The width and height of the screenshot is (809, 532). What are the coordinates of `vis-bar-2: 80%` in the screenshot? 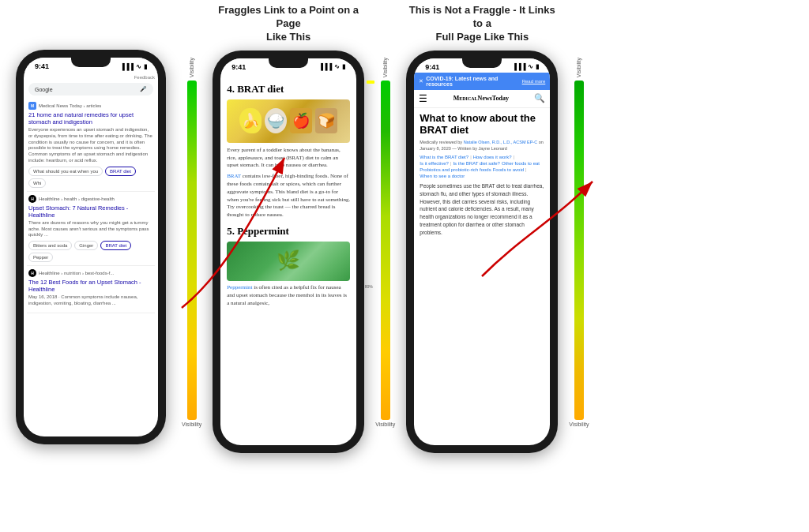 It's located at (386, 250).